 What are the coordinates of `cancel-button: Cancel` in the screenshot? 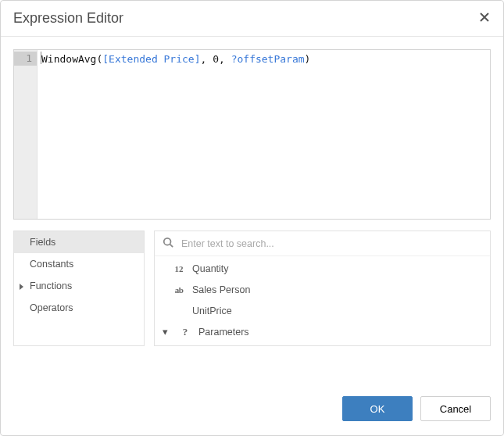 It's located at (456, 409).